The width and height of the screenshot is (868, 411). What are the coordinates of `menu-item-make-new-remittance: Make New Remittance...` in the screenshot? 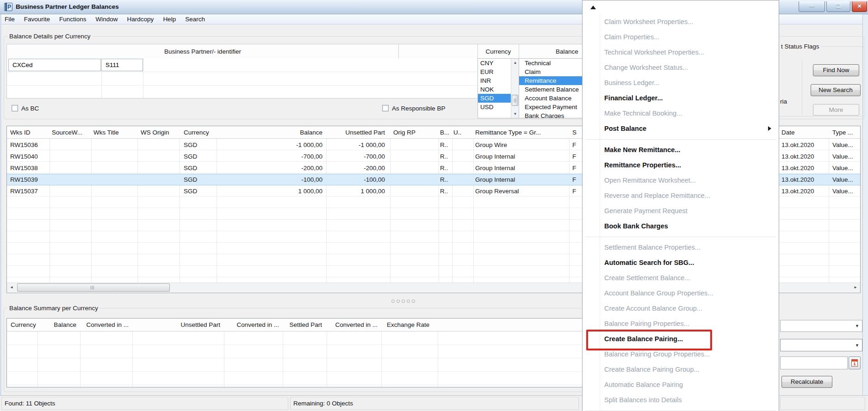 It's located at (681, 150).